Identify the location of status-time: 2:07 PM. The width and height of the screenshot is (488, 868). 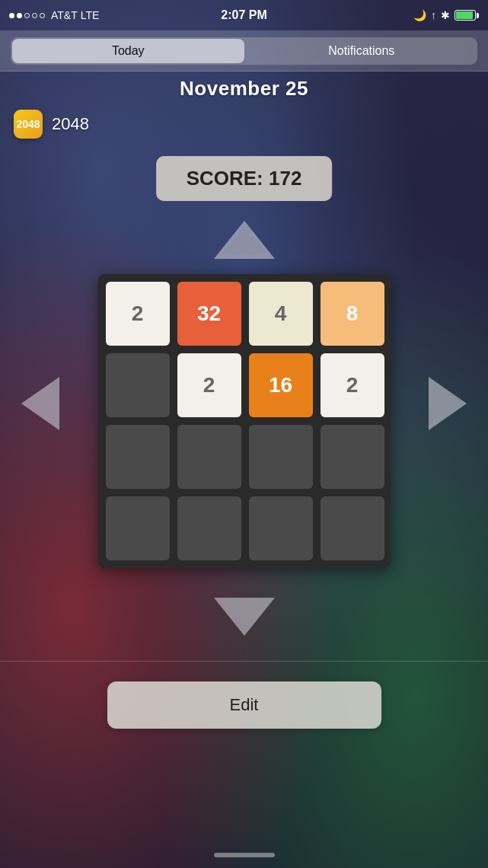
(244, 15).